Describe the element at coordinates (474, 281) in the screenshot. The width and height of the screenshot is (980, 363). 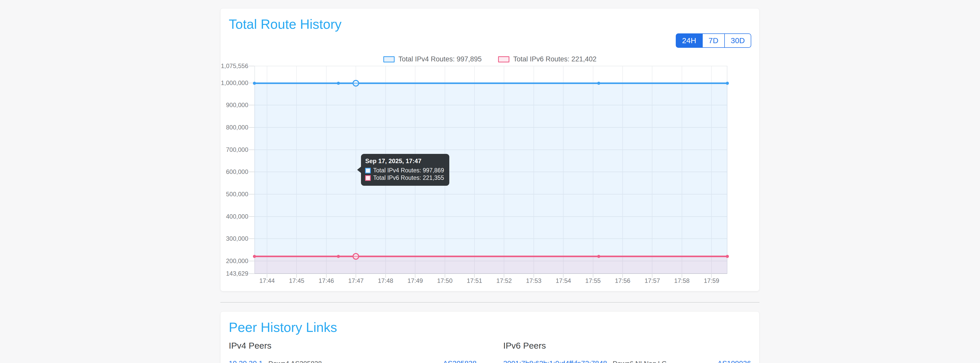
I see `x-axis-label: 17:51` at that location.